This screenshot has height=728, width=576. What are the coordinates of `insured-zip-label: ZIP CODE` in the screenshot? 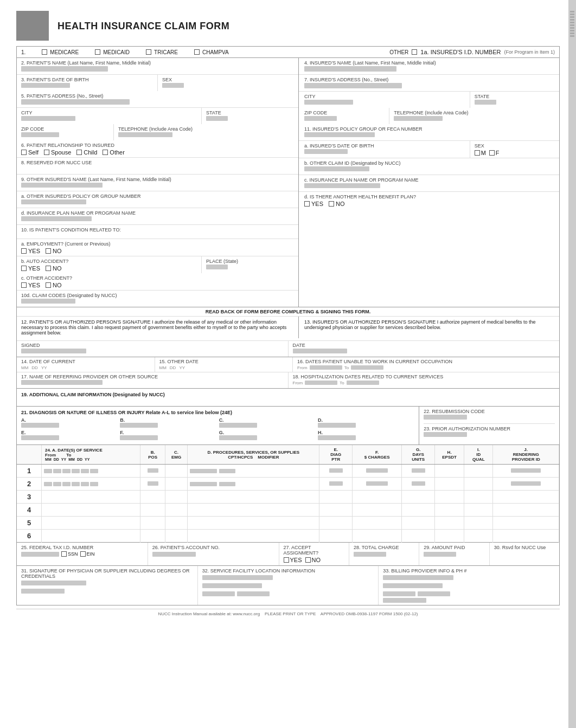 It's located at (344, 113).